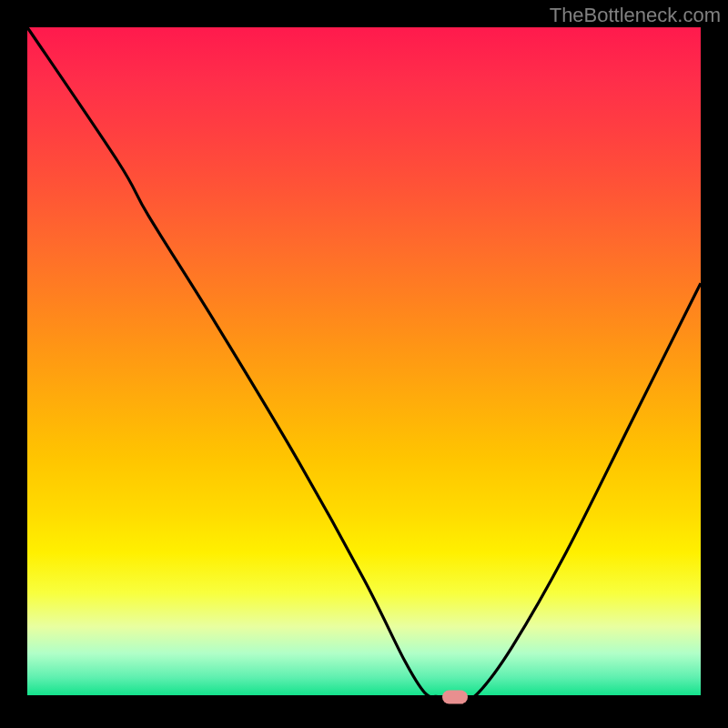 The height and width of the screenshot is (728, 728). What do you see at coordinates (455, 697) in the screenshot?
I see `optimal-marker` at bounding box center [455, 697].